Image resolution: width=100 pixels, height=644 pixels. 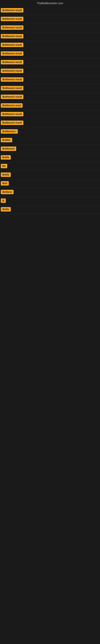 What do you see at coordinates (50, 166) in the screenshot?
I see `result-row: Bo` at bounding box center [50, 166].